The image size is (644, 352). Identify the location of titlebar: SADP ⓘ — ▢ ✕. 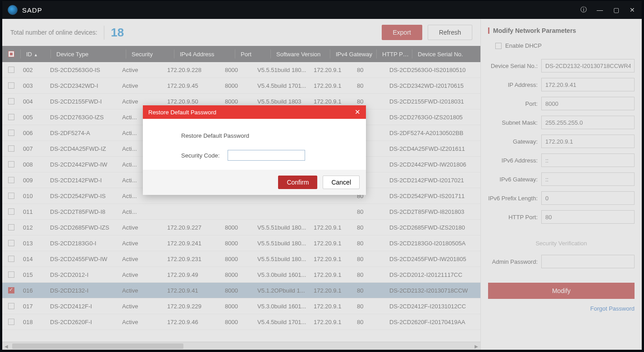
(322, 10).